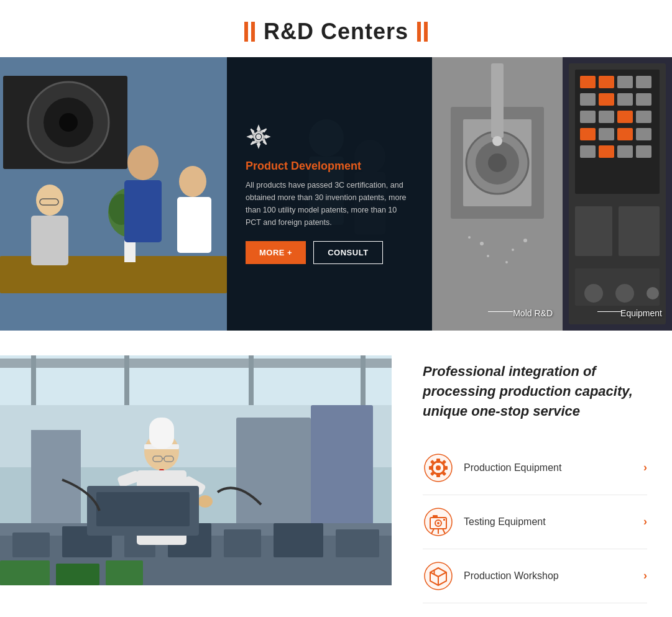  Describe the element at coordinates (438, 576) in the screenshot. I see `production-workshop-icon-wrap` at that location.